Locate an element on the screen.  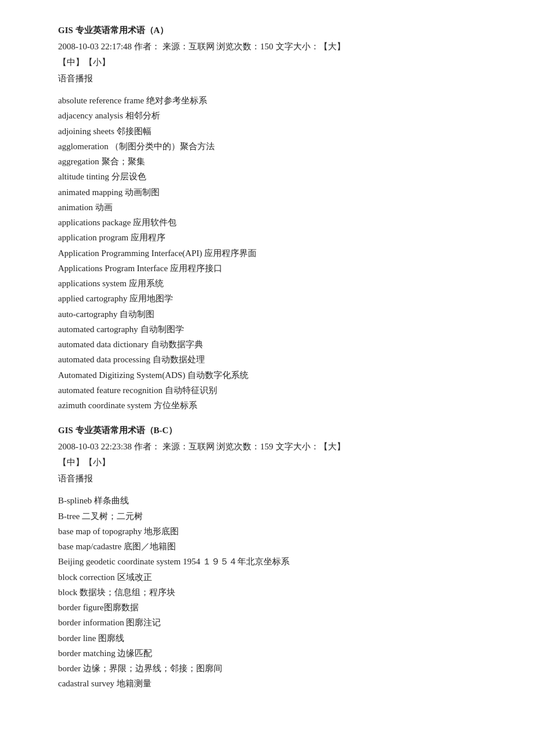
section-bc-title: GIS 专业英语常用术语（B-C） is located at coordinates (279, 431).